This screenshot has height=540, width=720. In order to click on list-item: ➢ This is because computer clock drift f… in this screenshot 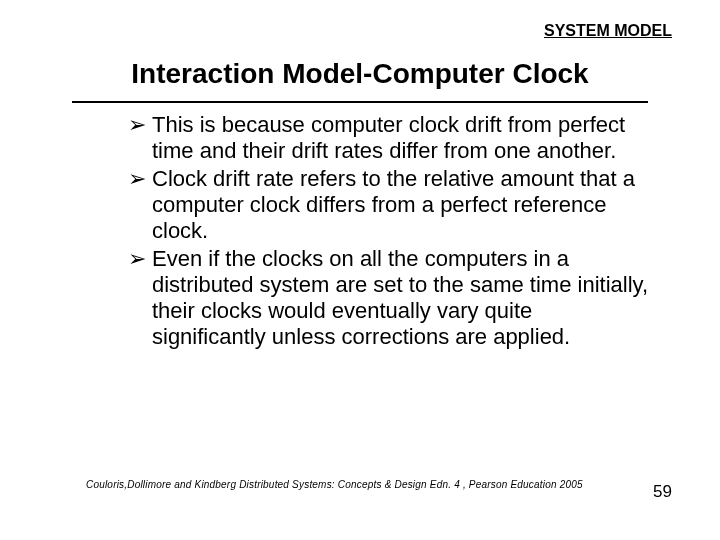, I will do `click(388, 138)`.